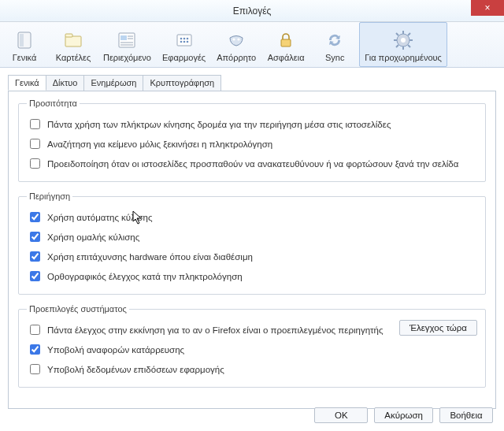  Describe the element at coordinates (252, 217) in the screenshot. I see `opt-autoscroll: Χρήση αυτόματης κύλισης` at that location.